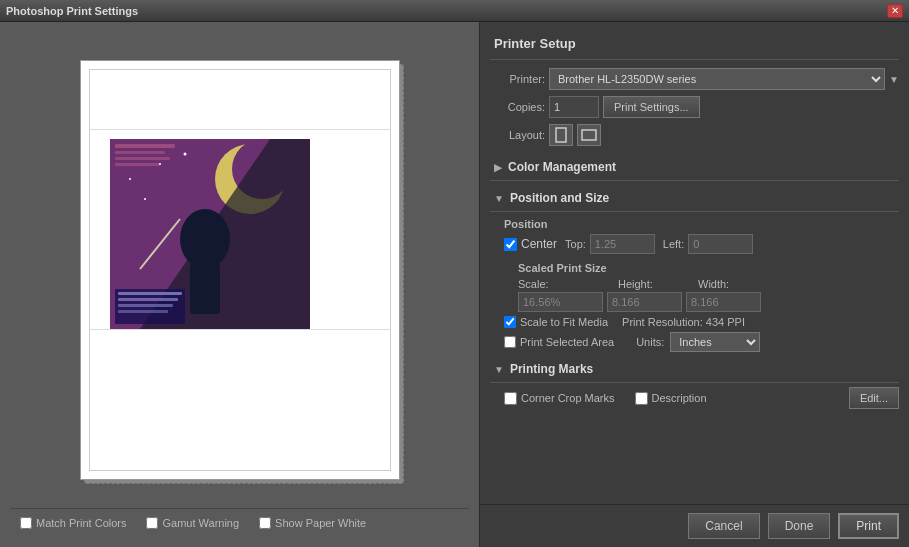 This screenshot has width=909, height=547. Describe the element at coordinates (702, 244) in the screenshot. I see `center-row: Center Top: Left:` at that location.